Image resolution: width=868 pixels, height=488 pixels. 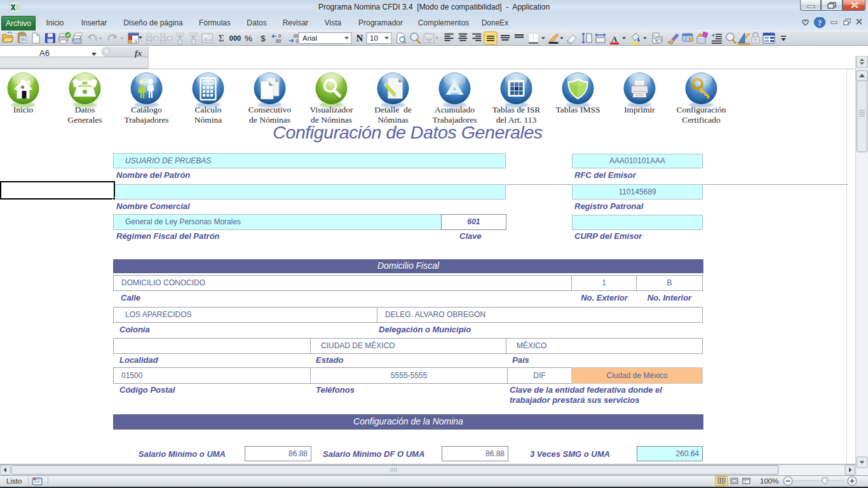 What do you see at coordinates (360, 38) in the screenshot?
I see `svg-text: N` at bounding box center [360, 38].